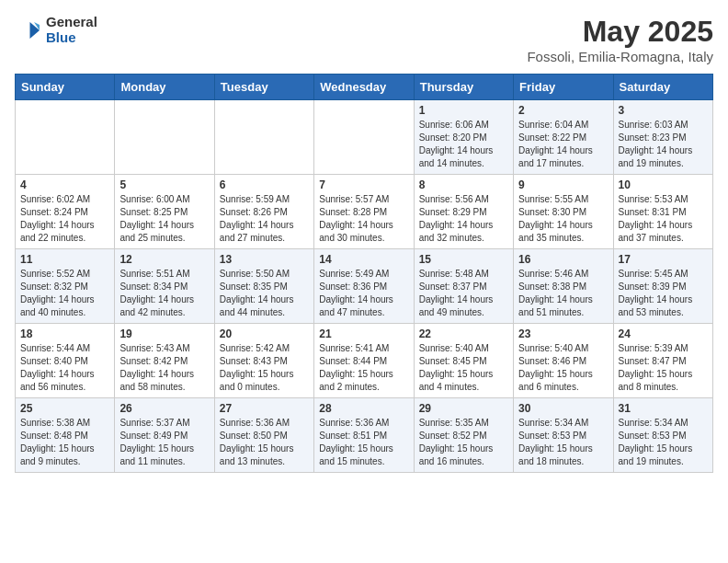 Image resolution: width=728 pixels, height=563 pixels. I want to click on calendar-cell: 22Sunrise: 5:40 AM Sunset: 8:45 PM Dayli…, so click(463, 361).